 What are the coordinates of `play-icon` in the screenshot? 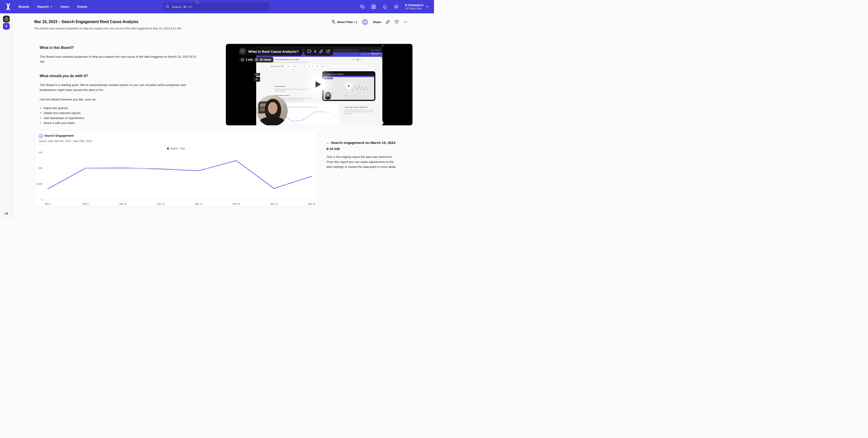 It's located at (318, 84).